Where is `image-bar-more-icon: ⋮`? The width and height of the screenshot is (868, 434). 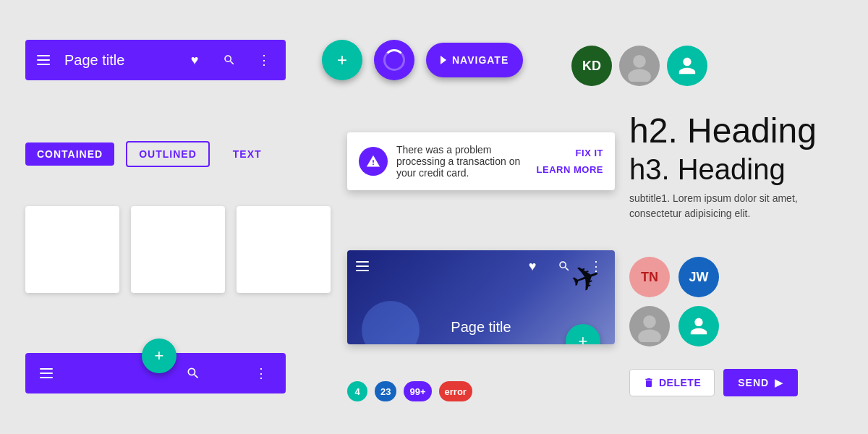
image-bar-more-icon: ⋮ is located at coordinates (596, 266).